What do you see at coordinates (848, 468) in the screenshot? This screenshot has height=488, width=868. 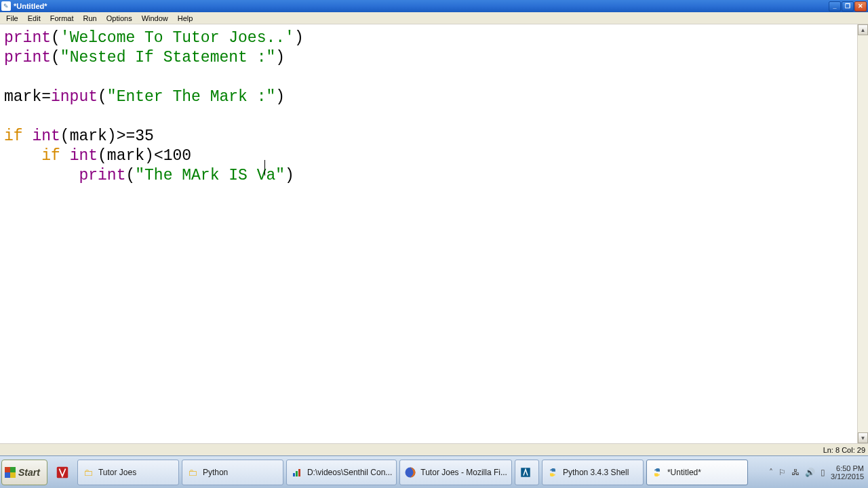 I see `clock-time: 6:50 PM` at bounding box center [848, 468].